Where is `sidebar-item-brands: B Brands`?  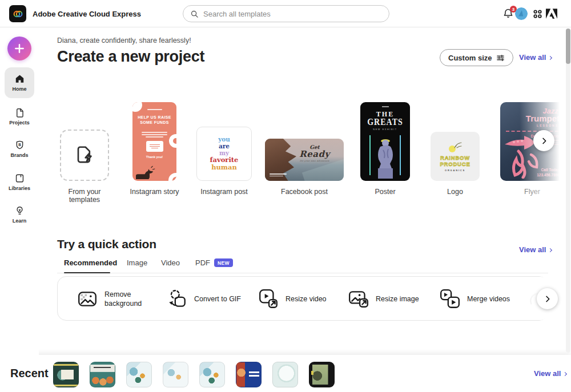
sidebar-item-brands: B Brands is located at coordinates (19, 149).